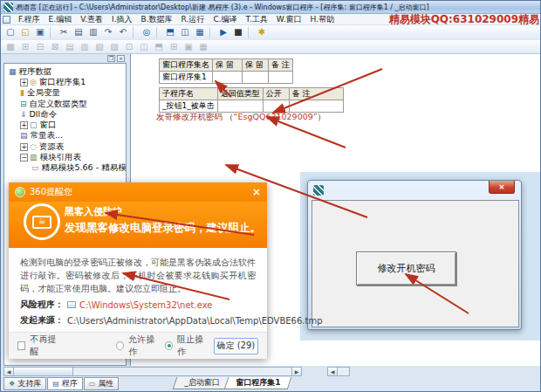 Image resolution: width=541 pixels, height=392 pixels. What do you see at coordinates (65, 136) in the screenshot?
I see `tree-item-constants: ▤常量表...` at bounding box center [65, 136].